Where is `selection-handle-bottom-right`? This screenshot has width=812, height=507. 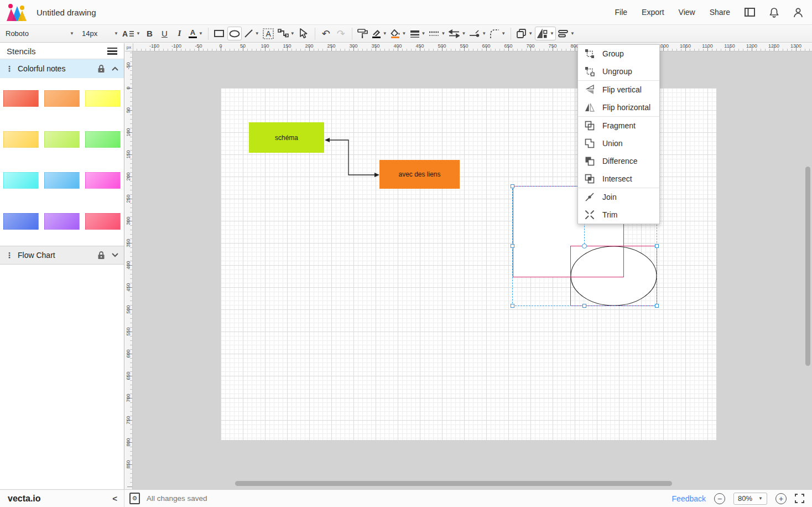
selection-handle-bottom-right is located at coordinates (657, 306).